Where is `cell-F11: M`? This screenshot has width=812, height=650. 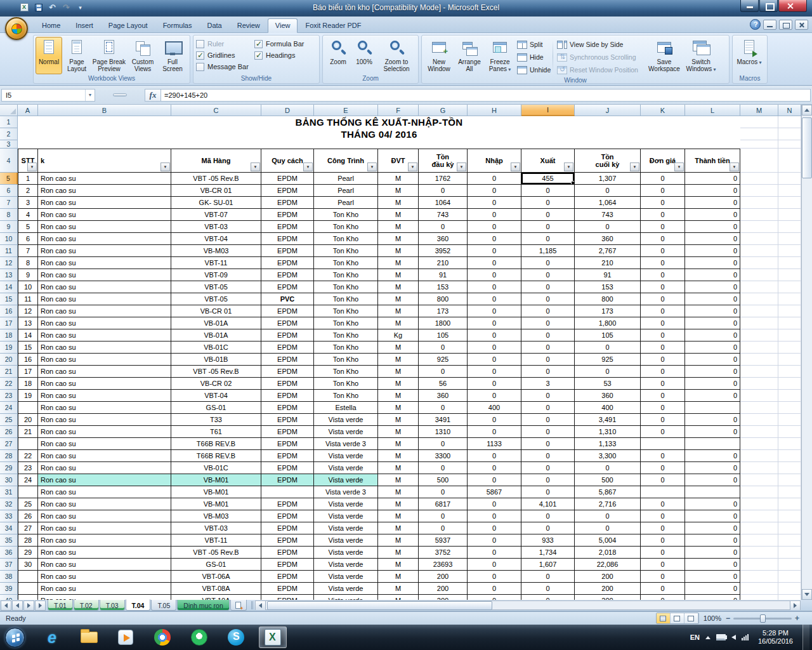
cell-F11: M is located at coordinates (398, 251).